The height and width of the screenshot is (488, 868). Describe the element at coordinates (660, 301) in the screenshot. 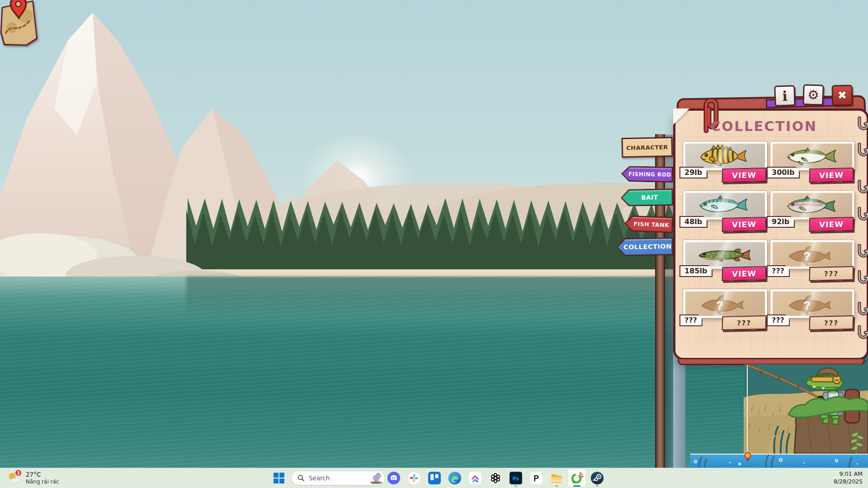

I see `sign-post` at that location.